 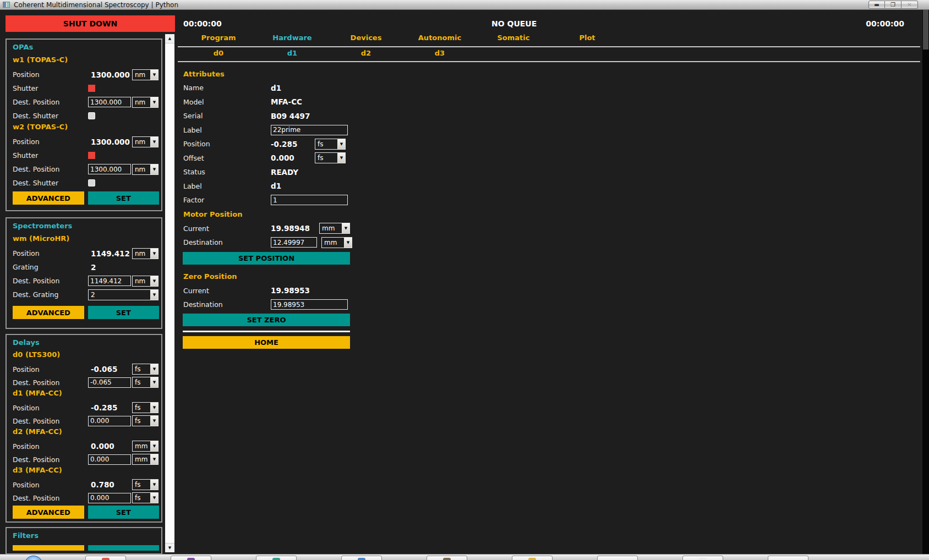 What do you see at coordinates (366, 39) in the screenshot?
I see `tab-devices: Devices` at bounding box center [366, 39].